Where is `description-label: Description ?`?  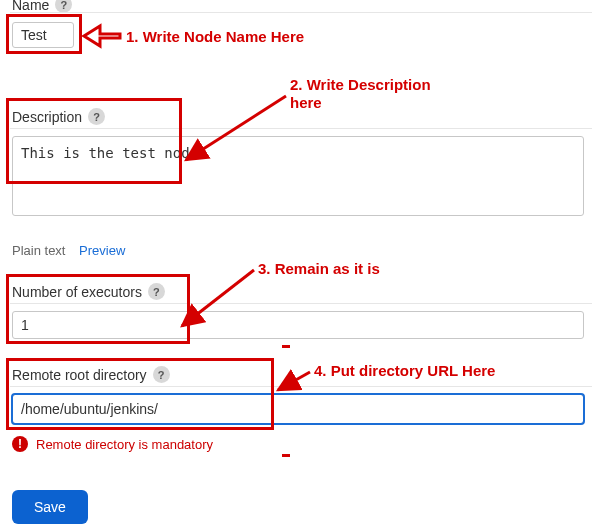 description-label: Description ? is located at coordinates (58, 116).